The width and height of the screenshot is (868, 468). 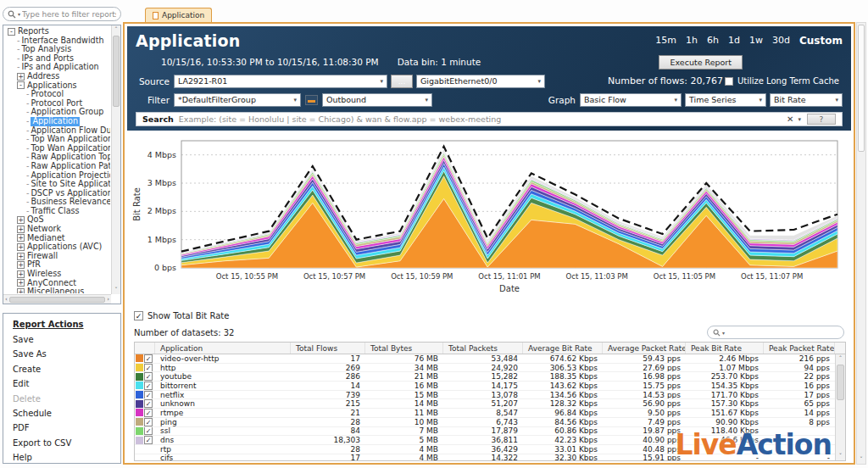 What do you see at coordinates (404, 348) in the screenshot?
I see `column-header-bytes: Total Bytes` at bounding box center [404, 348].